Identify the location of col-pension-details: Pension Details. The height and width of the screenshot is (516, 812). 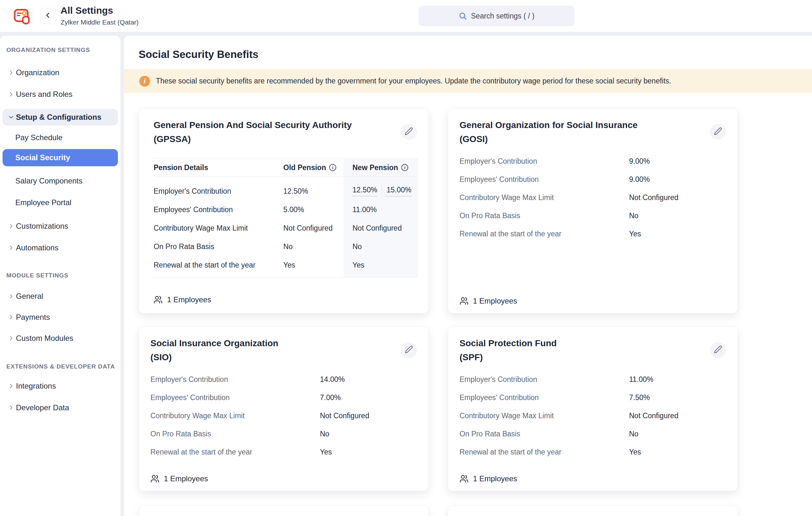
(219, 168).